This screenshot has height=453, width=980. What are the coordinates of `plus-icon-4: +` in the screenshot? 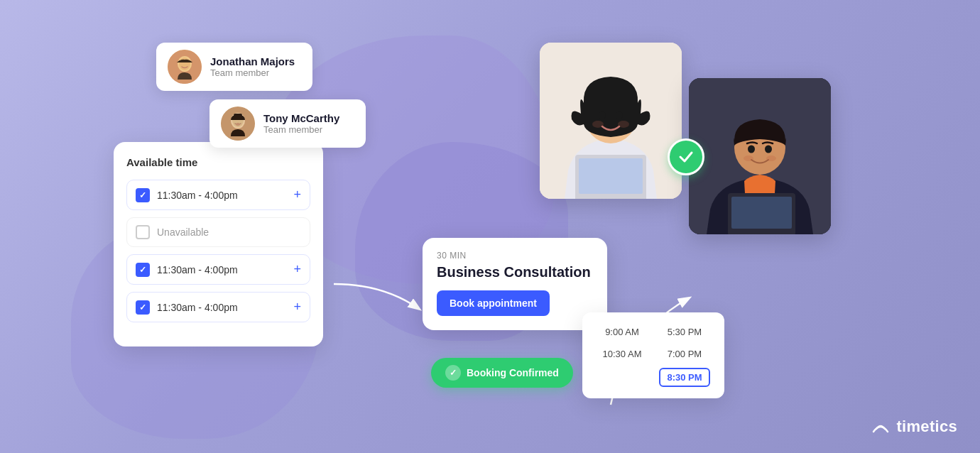 It's located at (297, 307).